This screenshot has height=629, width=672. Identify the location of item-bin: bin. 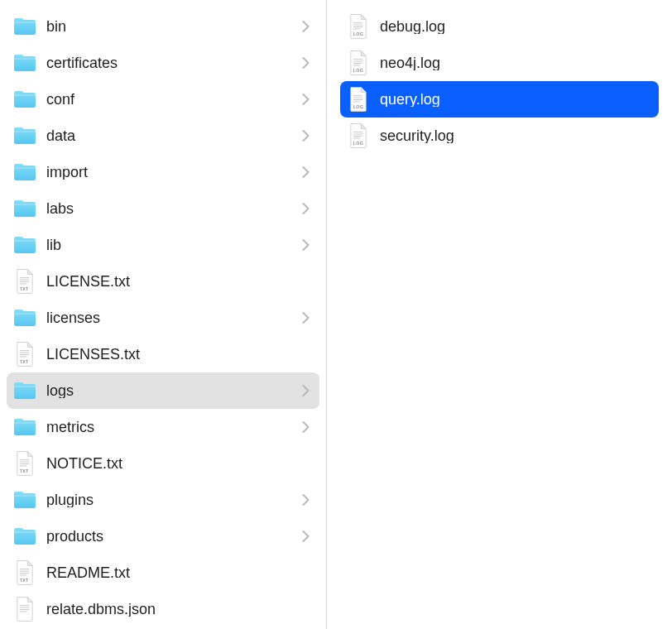
(163, 26).